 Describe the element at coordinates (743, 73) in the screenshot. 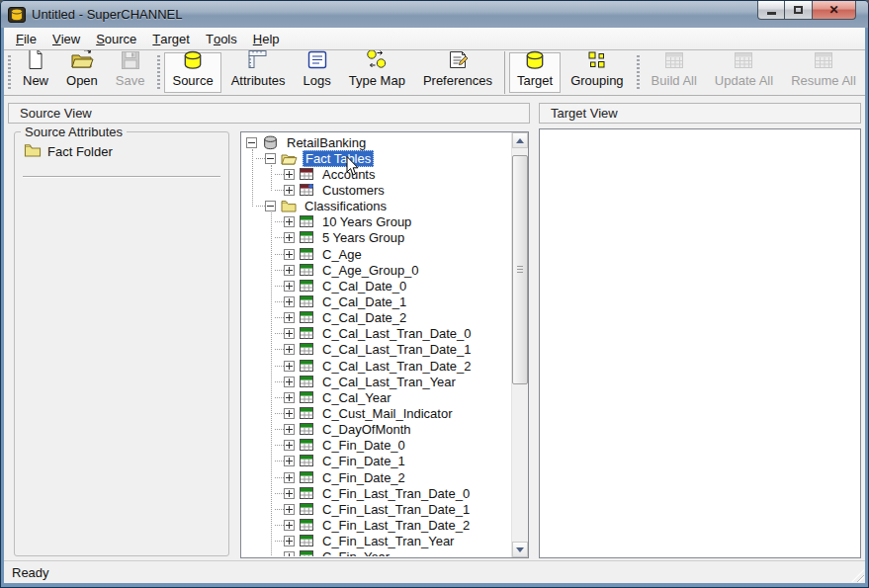

I see `update-all-button: Update All` at that location.